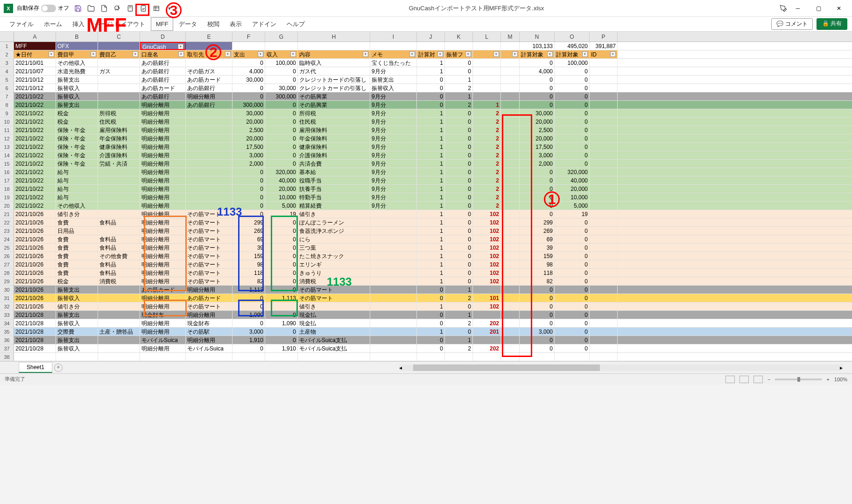 The height and width of the screenshot is (504, 852). What do you see at coordinates (35, 368) in the screenshot?
I see `sheet-tab-1: Sheet1` at bounding box center [35, 368].